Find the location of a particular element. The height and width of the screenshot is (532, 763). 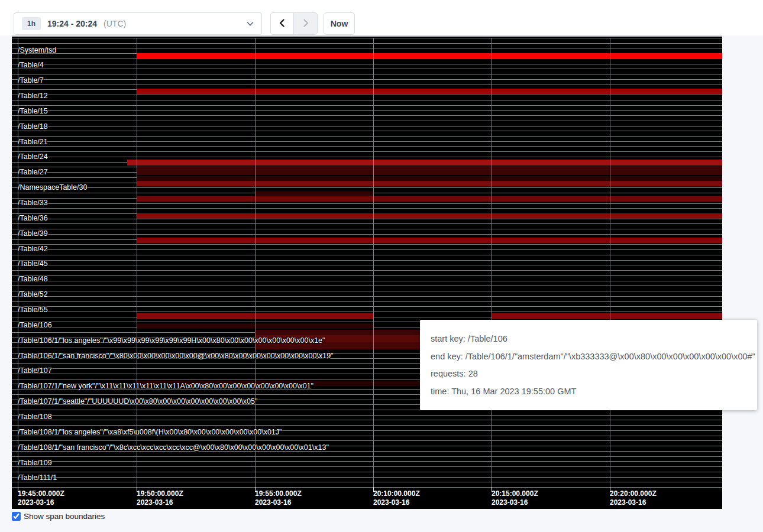

next-interval-button is located at coordinates (306, 24).